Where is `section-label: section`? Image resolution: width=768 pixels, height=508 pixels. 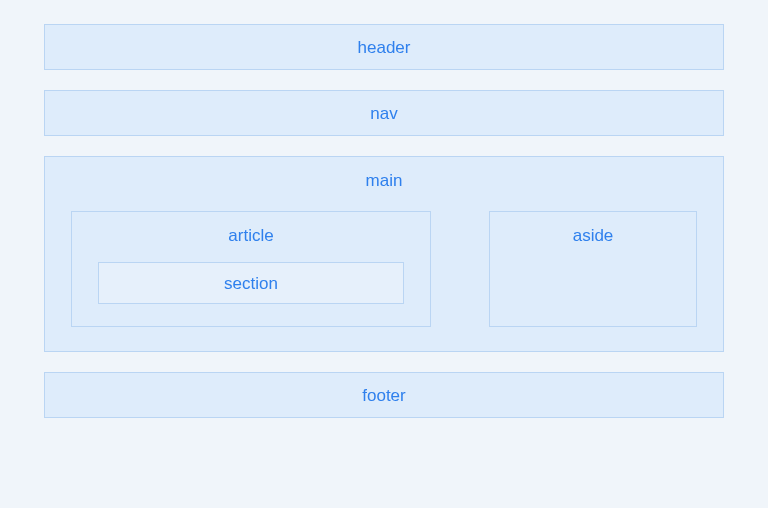
section-label: section is located at coordinates (251, 284).